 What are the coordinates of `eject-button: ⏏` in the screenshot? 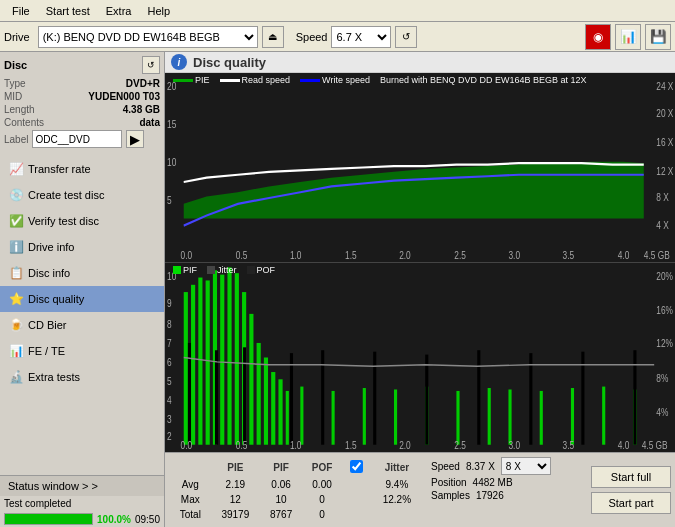 It's located at (273, 37).